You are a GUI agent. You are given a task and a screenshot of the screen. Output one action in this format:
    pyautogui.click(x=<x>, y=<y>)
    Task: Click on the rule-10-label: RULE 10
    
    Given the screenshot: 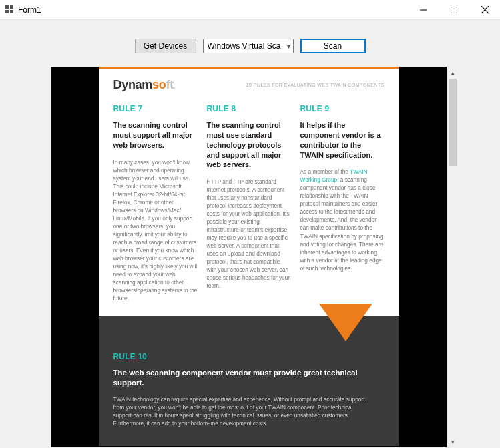 What is the action you would take?
    pyautogui.click(x=249, y=357)
    